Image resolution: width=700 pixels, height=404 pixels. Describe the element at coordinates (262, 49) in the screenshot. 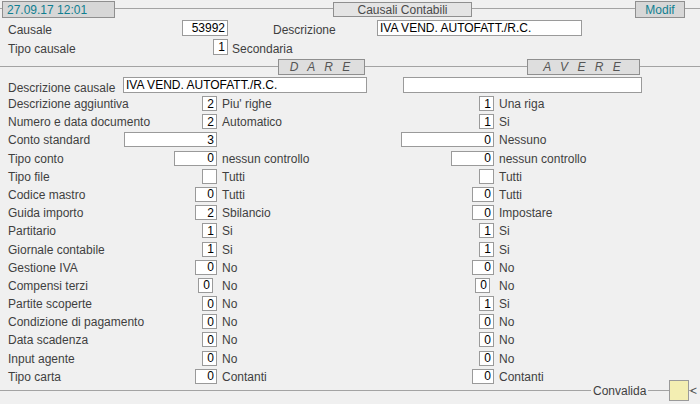

I see `tipo-causale-text: Secondaria` at that location.